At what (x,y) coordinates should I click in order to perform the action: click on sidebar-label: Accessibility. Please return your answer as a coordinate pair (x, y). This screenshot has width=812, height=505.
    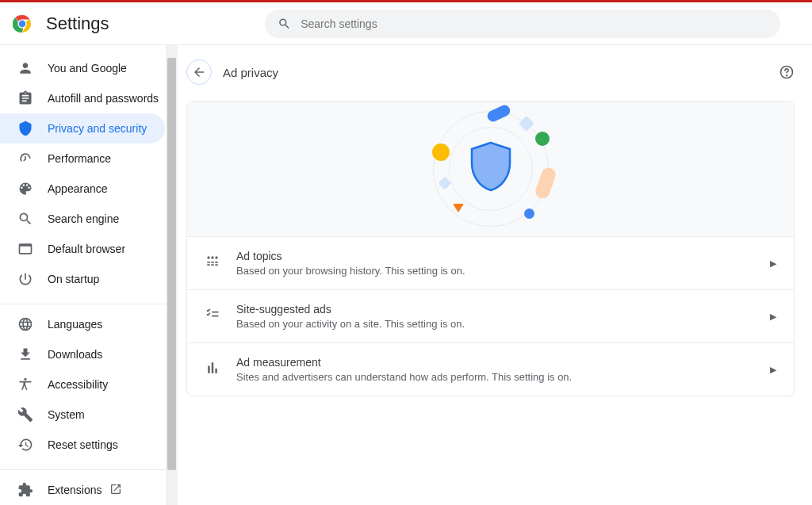
    Looking at the image, I should click on (78, 384).